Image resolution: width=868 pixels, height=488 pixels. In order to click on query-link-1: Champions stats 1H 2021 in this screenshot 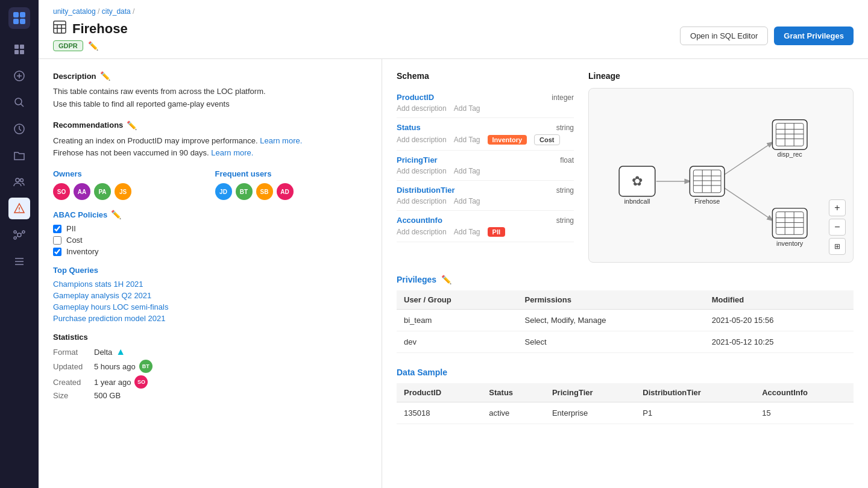, I will do `click(210, 284)`.